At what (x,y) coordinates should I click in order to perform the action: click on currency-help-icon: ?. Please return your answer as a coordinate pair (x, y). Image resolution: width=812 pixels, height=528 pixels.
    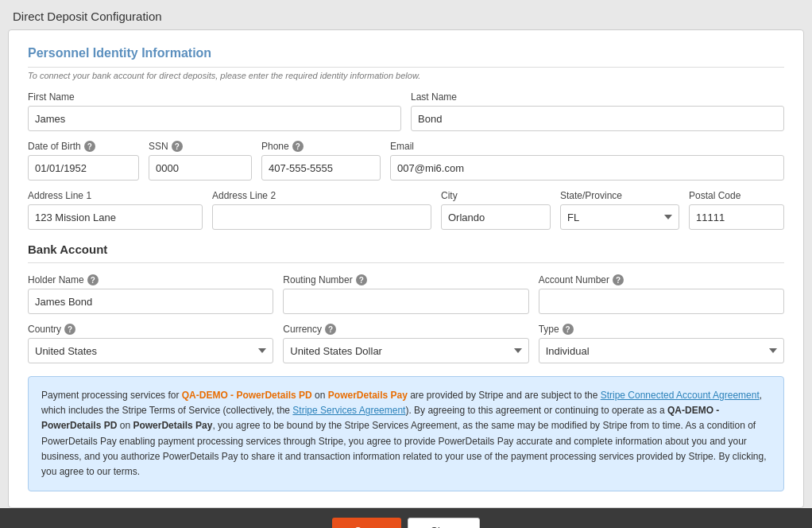
    Looking at the image, I should click on (331, 329).